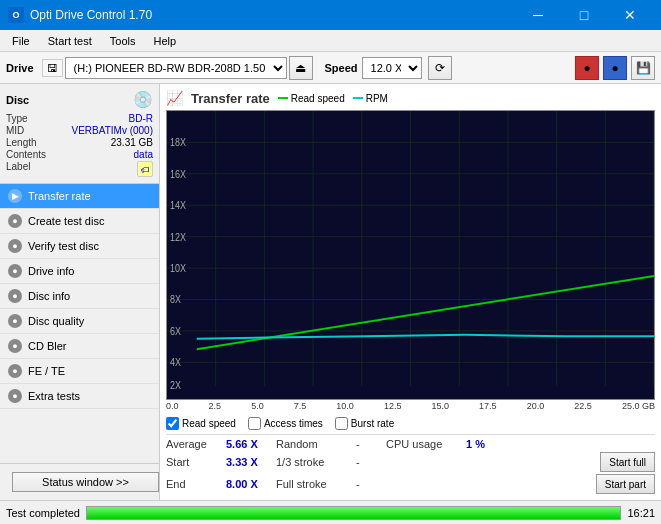 The width and height of the screenshot is (661, 524). I want to click on chart-legend: Read speed RPM, so click(333, 98).